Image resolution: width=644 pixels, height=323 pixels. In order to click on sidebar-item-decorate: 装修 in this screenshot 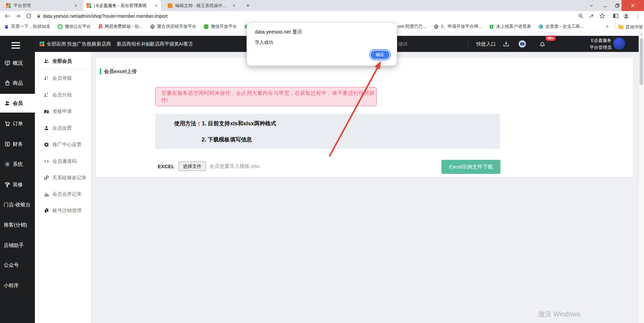, I will do `click(17, 185)`.